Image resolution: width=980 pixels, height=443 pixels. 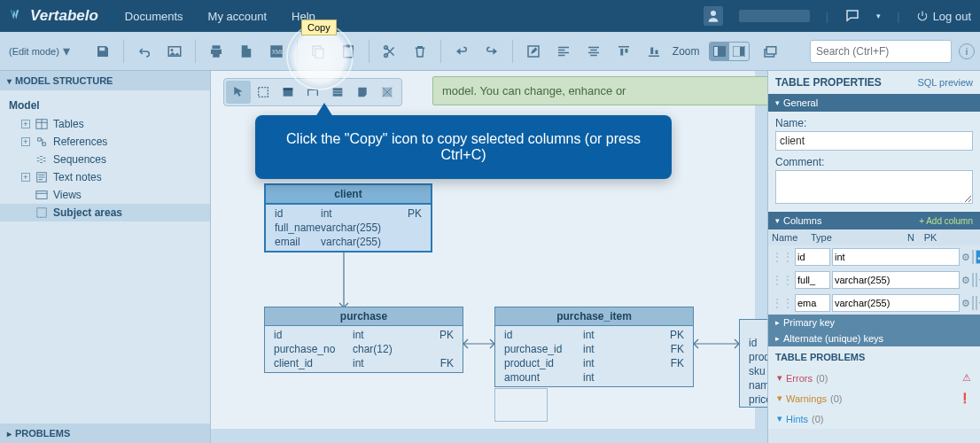 What do you see at coordinates (874, 323) in the screenshot?
I see `section-primary-key: ▸Primary key` at bounding box center [874, 323].